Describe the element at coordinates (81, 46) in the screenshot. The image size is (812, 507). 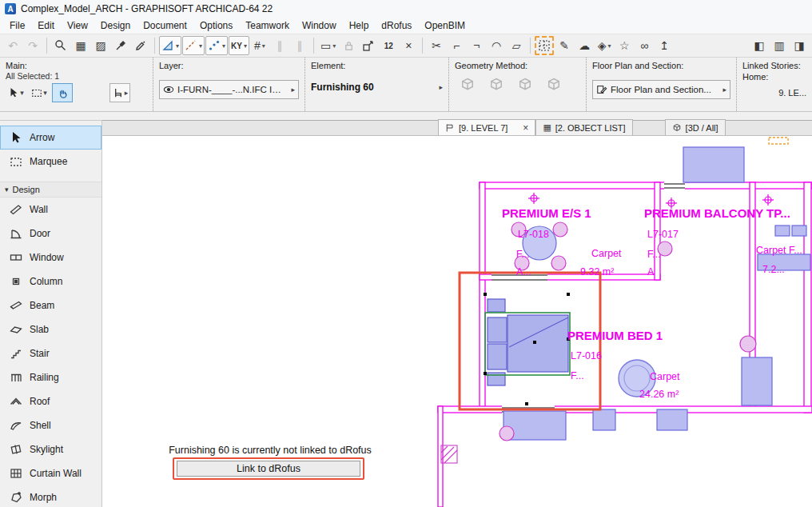
I see `quick-options-button: ▦` at that location.